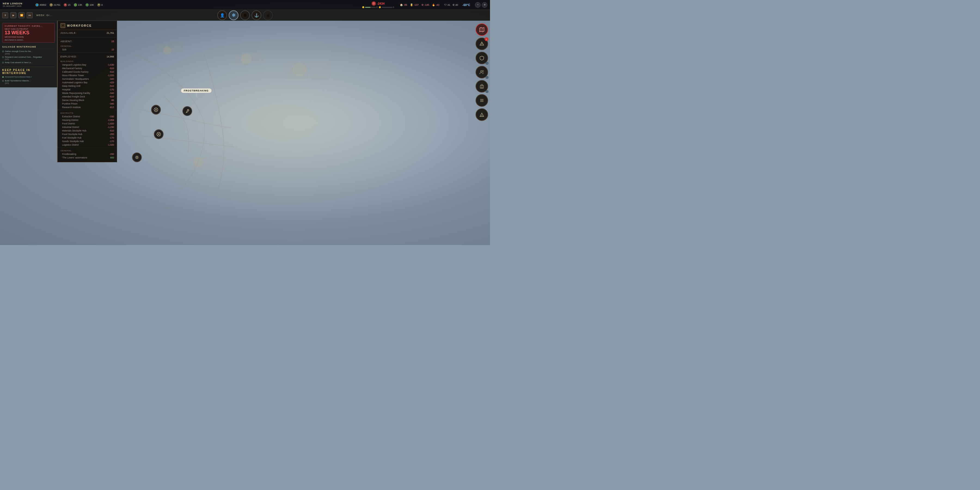 Image resolution: width=980 pixels, height=490 pixels. What do you see at coordinates (88, 65) in the screenshot?
I see `building-vanguard-logistics: Vanguard Logistics Bay -1,530` at bounding box center [88, 65].